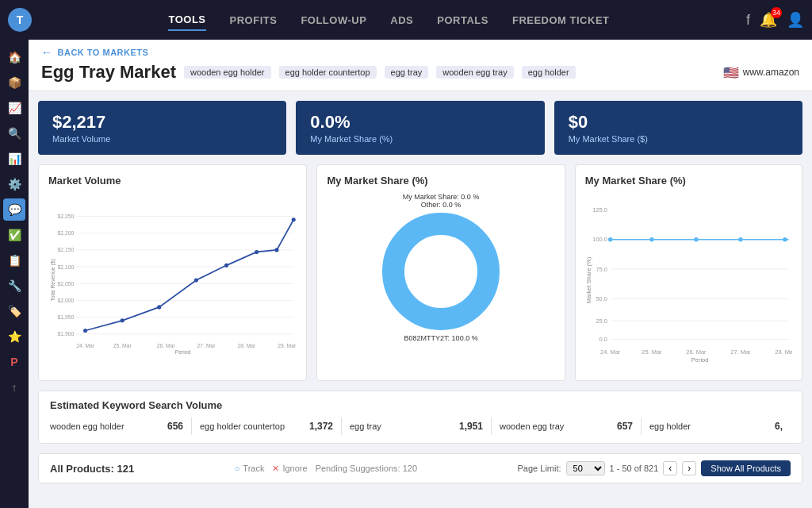 The width and height of the screenshot is (812, 508). Describe the element at coordinates (276, 468) in the screenshot. I see `ignore-icon: ✕` at that location.